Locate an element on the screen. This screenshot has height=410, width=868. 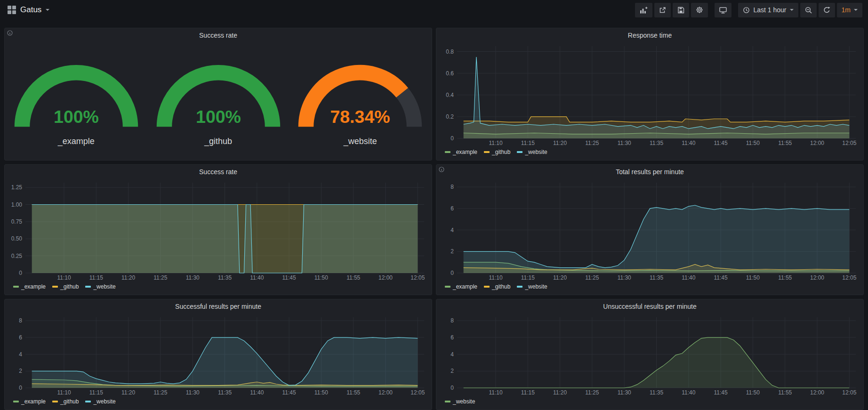
y-tick-label: 0.2 is located at coordinates (450, 117).